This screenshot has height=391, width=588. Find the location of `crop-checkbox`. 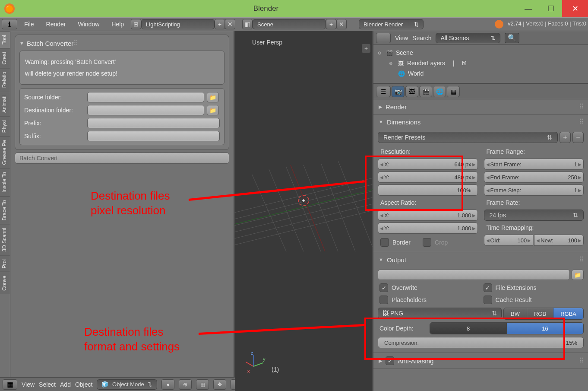

crop-checkbox is located at coordinates (427, 242).